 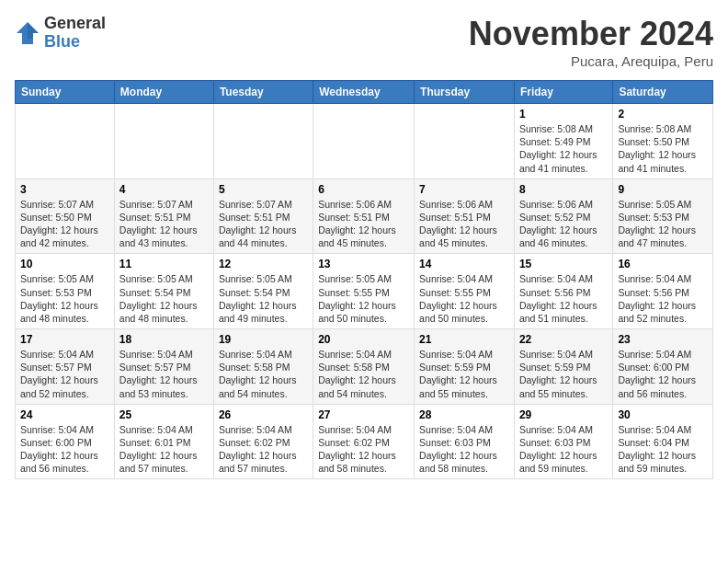 I want to click on day-number: 5, so click(x=263, y=190).